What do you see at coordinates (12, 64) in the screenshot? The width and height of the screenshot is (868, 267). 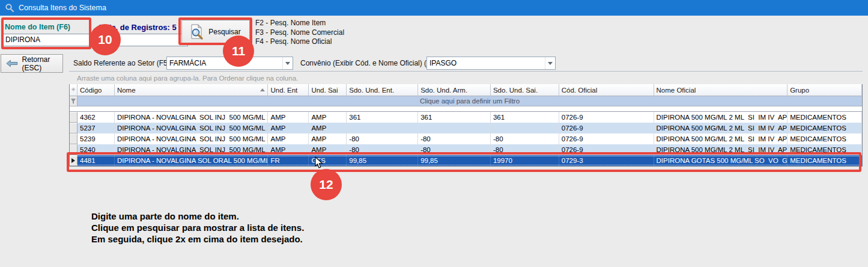 I see `arrow-left-icon` at bounding box center [12, 64].